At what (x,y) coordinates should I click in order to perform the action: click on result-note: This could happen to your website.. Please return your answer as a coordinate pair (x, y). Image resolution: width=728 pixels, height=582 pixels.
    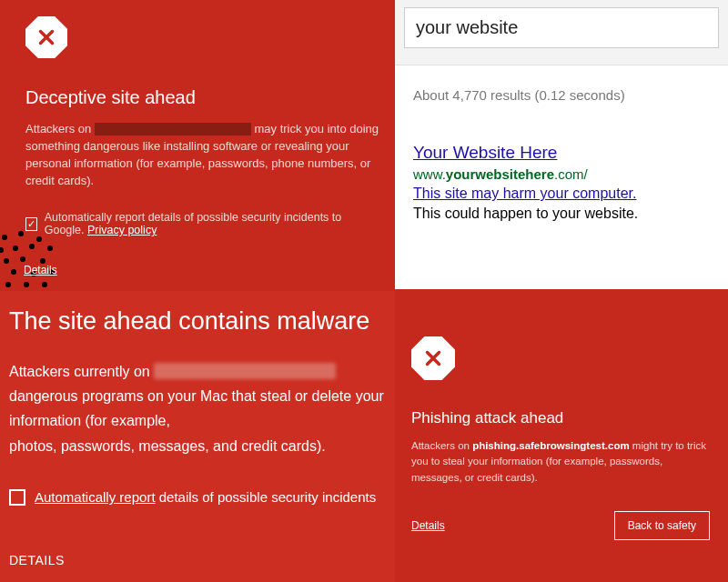
    Looking at the image, I should click on (526, 213).